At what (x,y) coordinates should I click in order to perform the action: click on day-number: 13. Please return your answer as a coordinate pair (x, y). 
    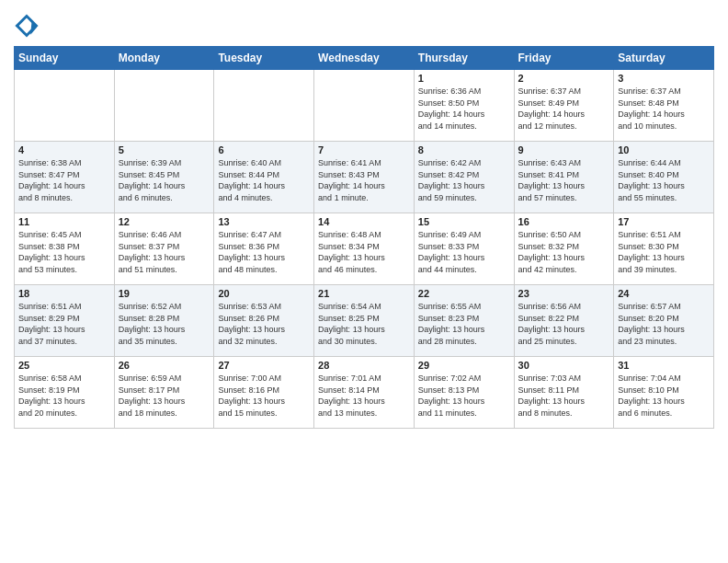
    Looking at the image, I should click on (264, 222).